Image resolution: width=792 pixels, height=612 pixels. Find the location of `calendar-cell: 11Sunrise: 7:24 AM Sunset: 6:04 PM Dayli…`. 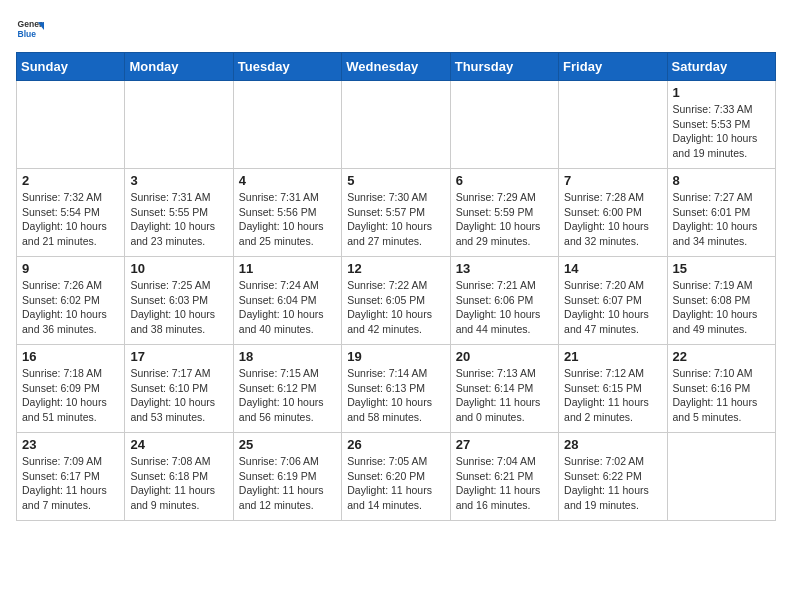

calendar-cell: 11Sunrise: 7:24 AM Sunset: 6:04 PM Dayli… is located at coordinates (287, 301).